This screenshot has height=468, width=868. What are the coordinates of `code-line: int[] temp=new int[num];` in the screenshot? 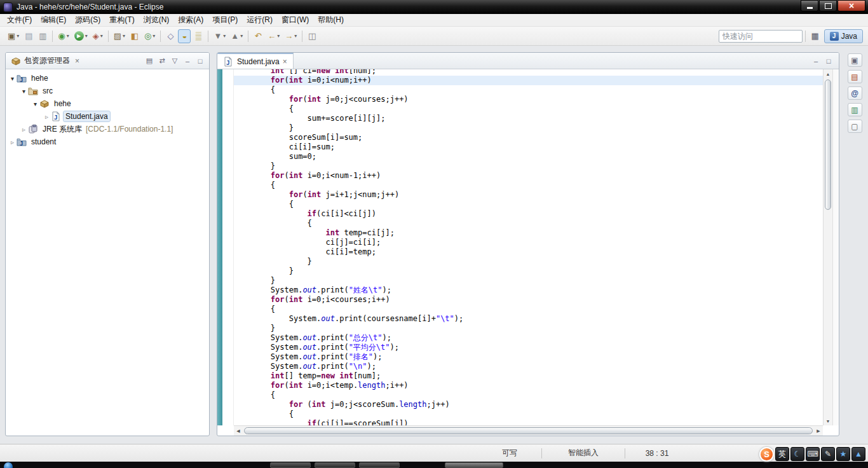 It's located at (529, 376).